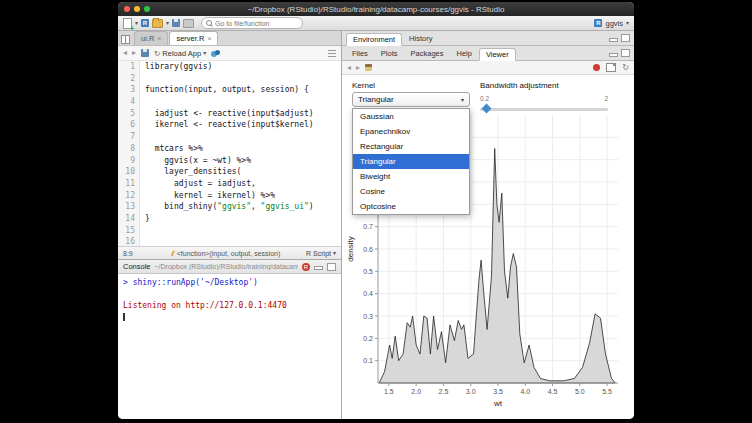  Describe the element at coordinates (488, 68) in the screenshot. I see `viewer-toolbar: ◂ ▸ ↻` at that location.